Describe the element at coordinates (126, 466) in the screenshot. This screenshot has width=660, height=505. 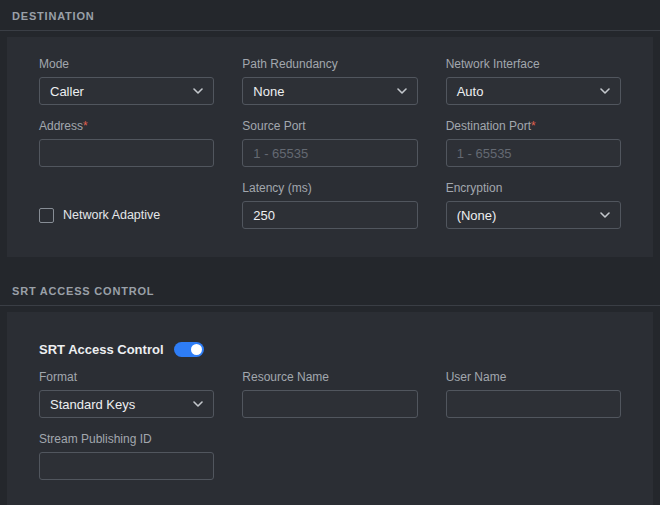
I see `stream-publishing-id-input` at that location.